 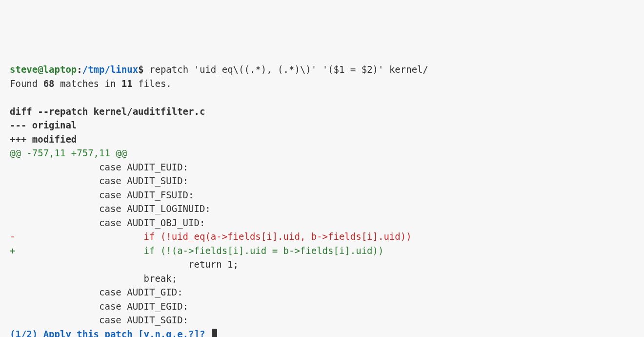 I want to click on diff-context-line: case AUDIT_OBJ_UID:, so click(x=107, y=223).